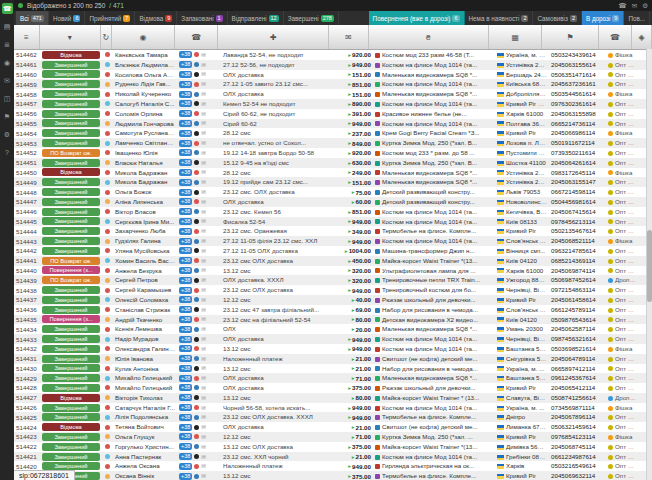 The image size is (652, 480). Describe the element at coordinates (145, 398) in the screenshot. I see `customer-name: Вікторія Тихолаз` at that location.